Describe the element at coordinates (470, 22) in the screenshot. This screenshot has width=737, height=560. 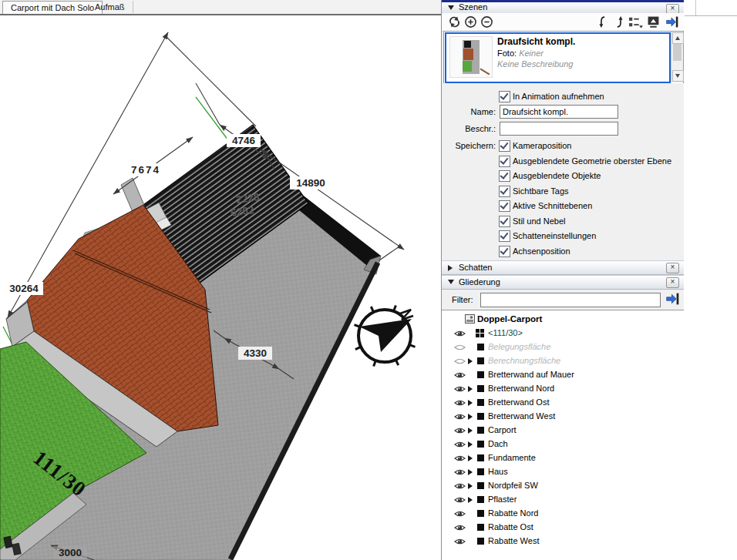
I see `add-scene-icon` at that location.